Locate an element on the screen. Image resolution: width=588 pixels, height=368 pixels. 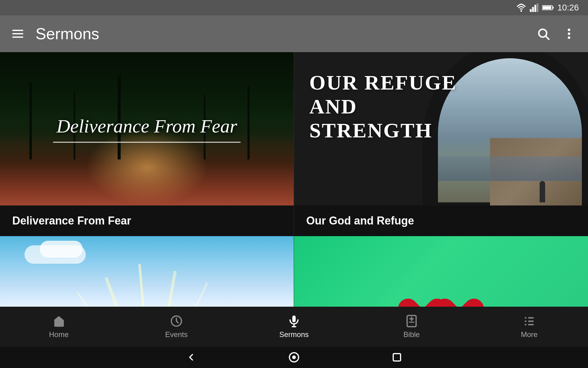
deliverance-text: Deliverance From Fear is located at coordinates (147, 126).